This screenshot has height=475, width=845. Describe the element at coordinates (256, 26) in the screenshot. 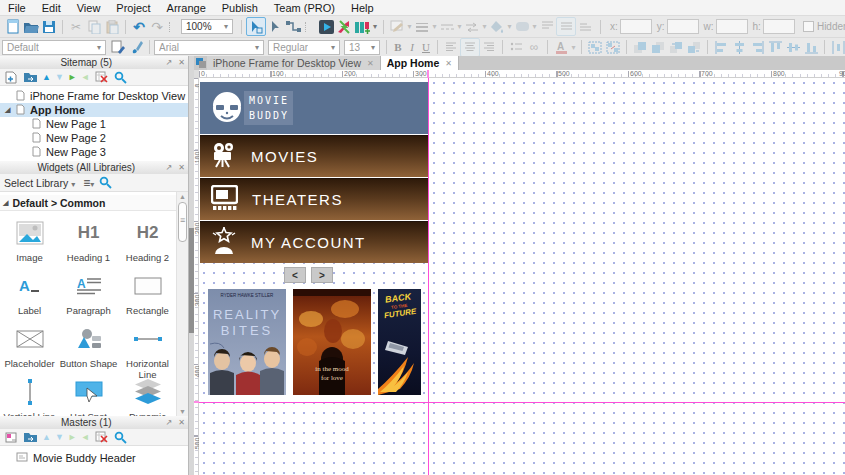

I see `select-tool` at that location.